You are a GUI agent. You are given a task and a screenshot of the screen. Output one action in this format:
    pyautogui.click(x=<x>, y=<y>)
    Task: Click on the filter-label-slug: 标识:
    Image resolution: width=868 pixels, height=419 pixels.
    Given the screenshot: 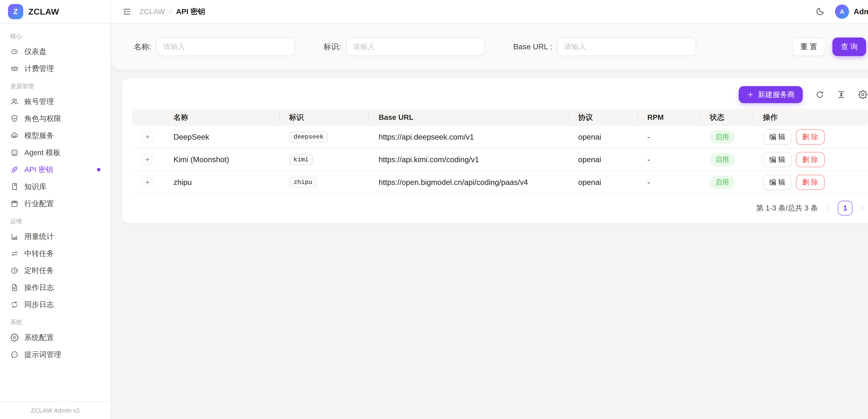 What is the action you would take?
    pyautogui.click(x=332, y=47)
    